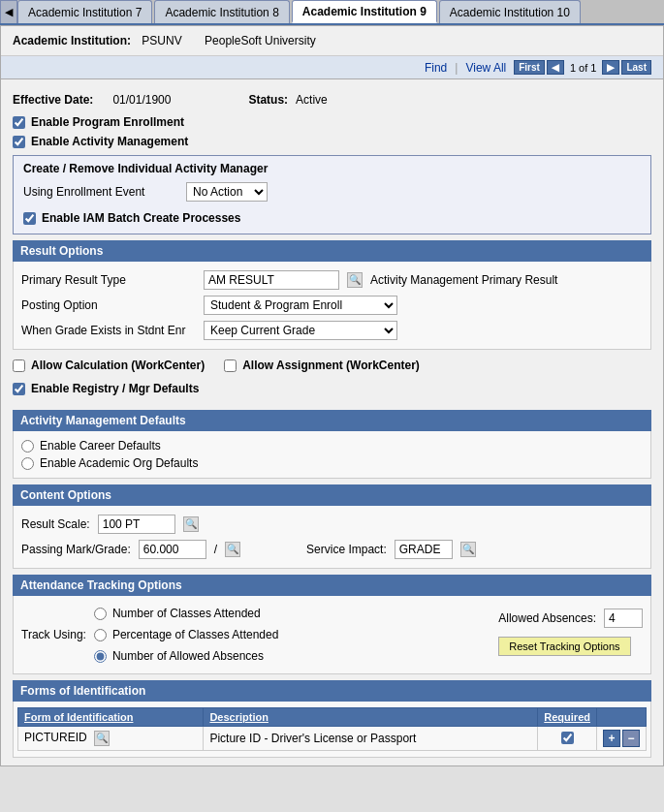 The width and height of the screenshot is (664, 812). What do you see at coordinates (109, 305) in the screenshot?
I see `posting-option-label: Posting Option` at bounding box center [109, 305].